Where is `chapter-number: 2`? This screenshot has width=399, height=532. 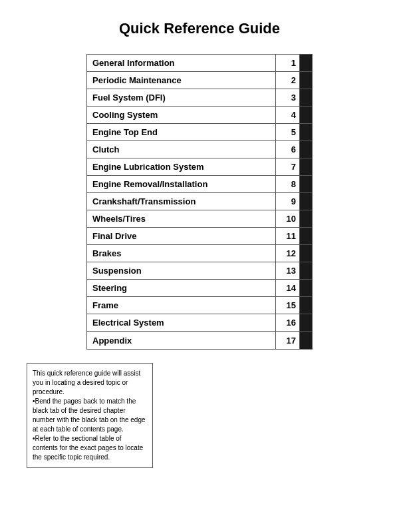
chapter-number: 2 is located at coordinates (288, 80).